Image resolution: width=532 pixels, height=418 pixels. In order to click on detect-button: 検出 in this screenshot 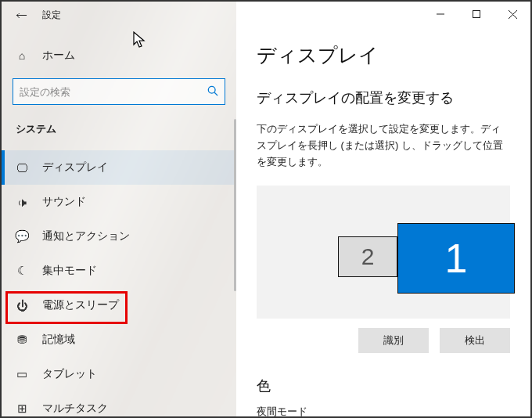, I will do `click(475, 341)`.